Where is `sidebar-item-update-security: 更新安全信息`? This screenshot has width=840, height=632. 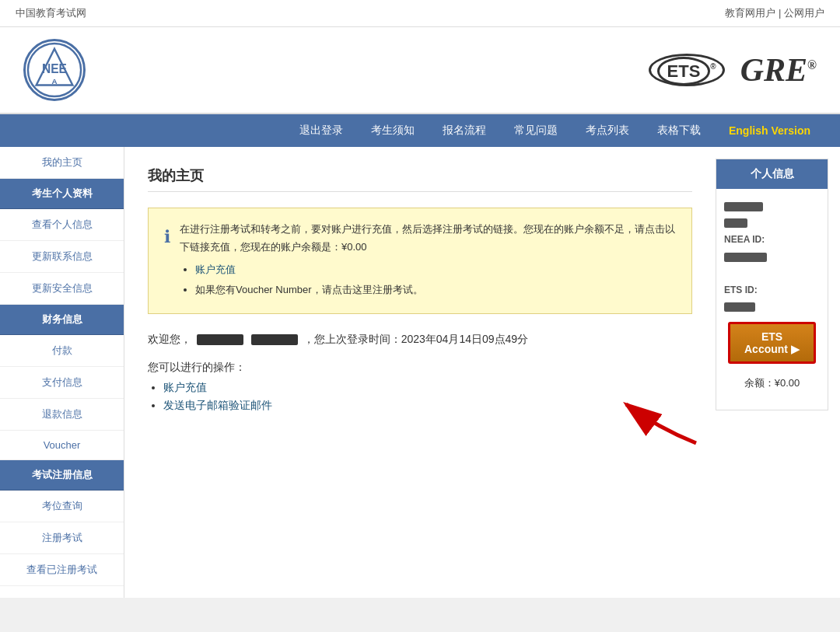
sidebar-item-update-security: 更新安全信息 is located at coordinates (62, 289).